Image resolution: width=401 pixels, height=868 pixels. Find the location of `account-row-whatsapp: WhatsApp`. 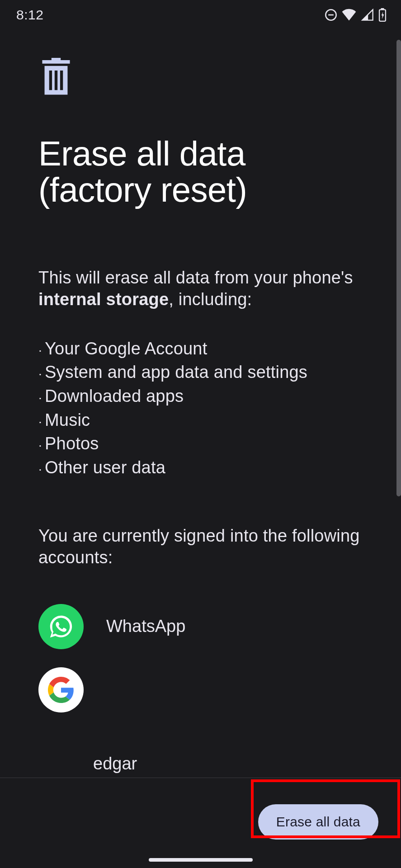

account-row-whatsapp: WhatsApp is located at coordinates (201, 627).